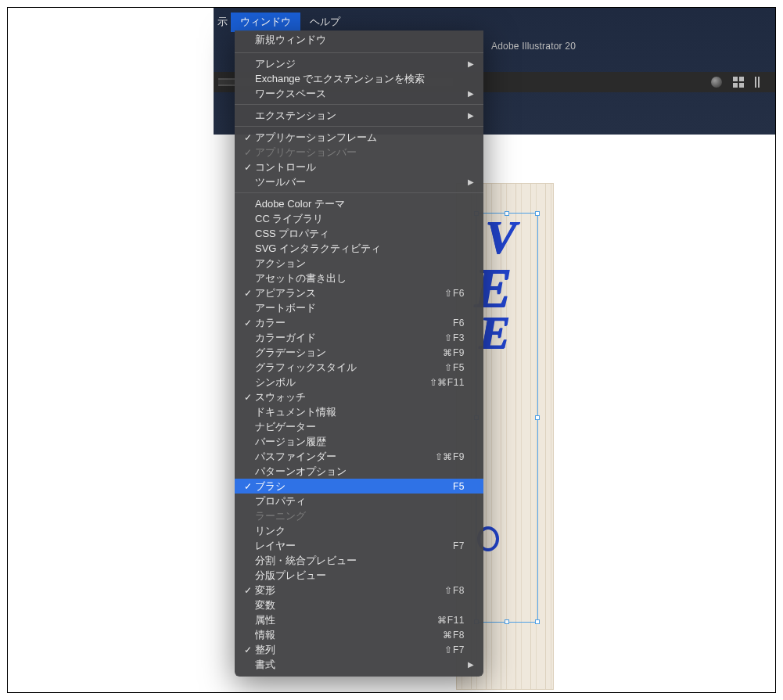 The width and height of the screenshot is (783, 700). Describe the element at coordinates (507, 214) in the screenshot. I see `handle-tm` at that location.